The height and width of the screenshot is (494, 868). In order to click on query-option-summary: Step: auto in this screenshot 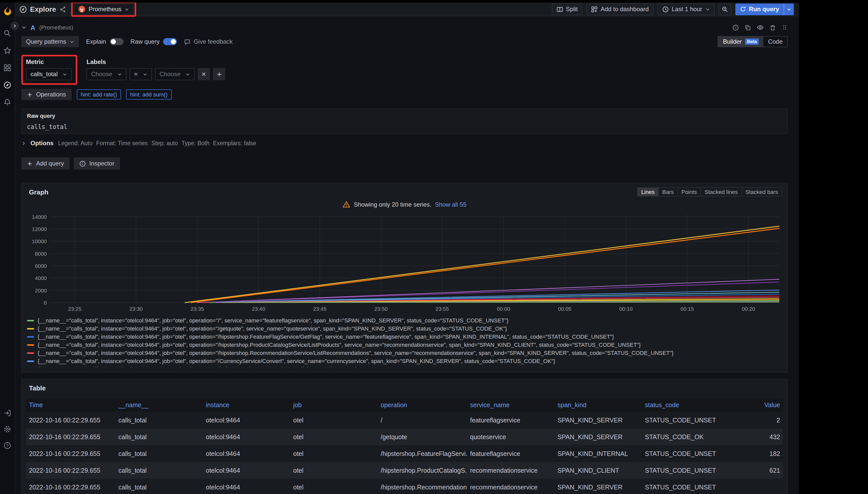, I will do `click(164, 143)`.